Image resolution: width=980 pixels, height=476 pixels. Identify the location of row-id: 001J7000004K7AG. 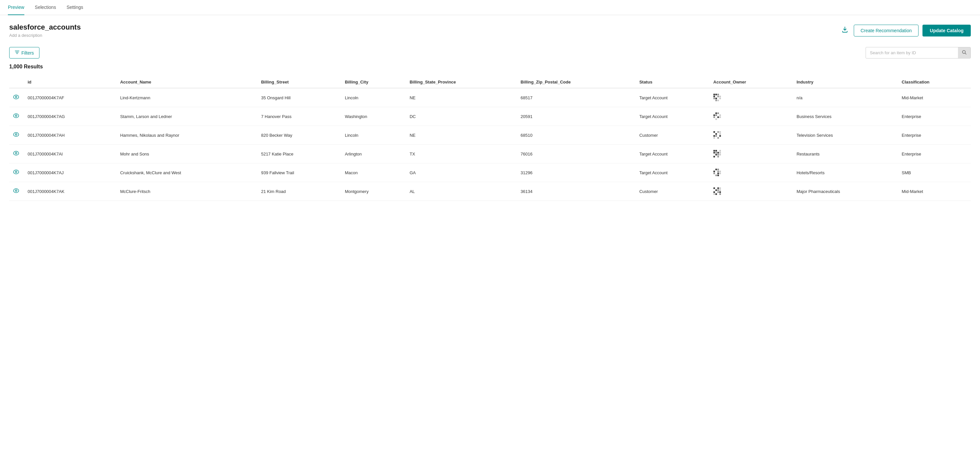
(70, 116).